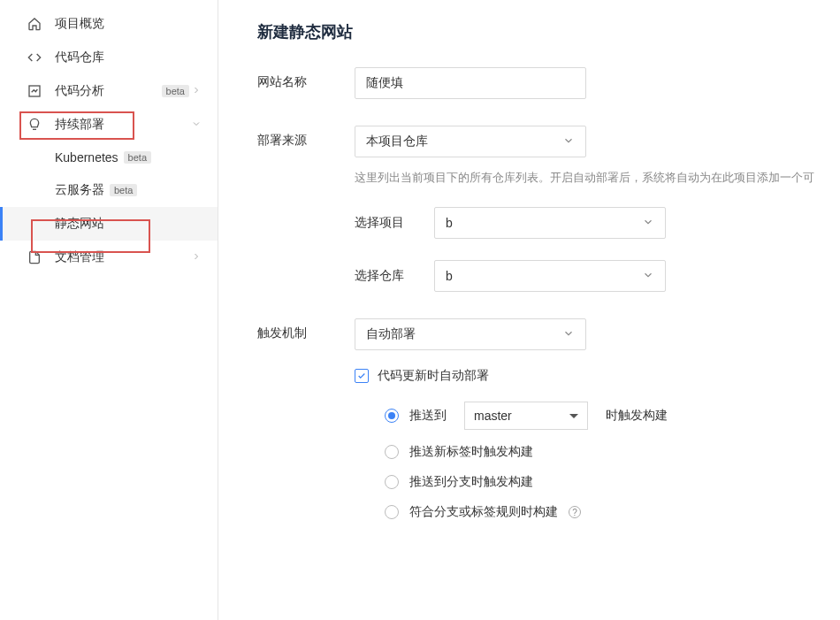 Image resolution: width=840 pixels, height=620 pixels. Describe the element at coordinates (433, 376) in the screenshot. I see `checkbox-label: 代码更新时自动部署` at that location.